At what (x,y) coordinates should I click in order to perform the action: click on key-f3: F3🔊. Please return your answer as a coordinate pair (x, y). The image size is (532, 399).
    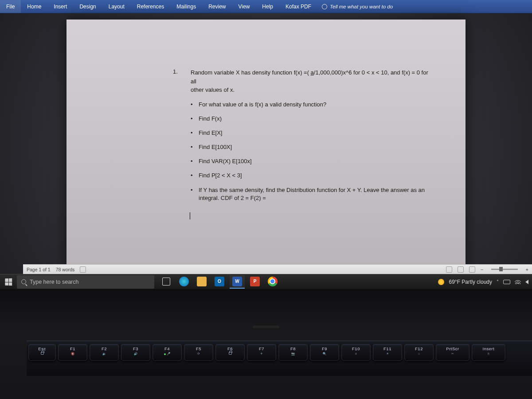
    Looking at the image, I should click on (136, 352).